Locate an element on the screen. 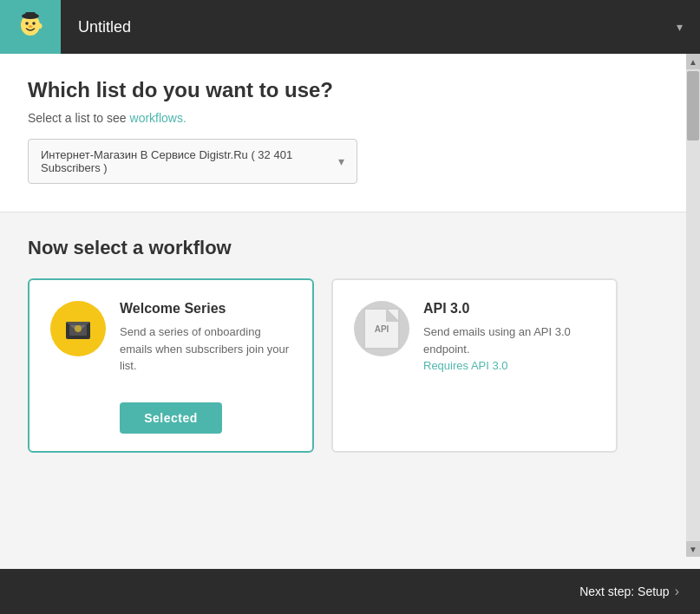  welcome-series-description: Send a series of onboarding emails when … is located at coordinates (206, 349).